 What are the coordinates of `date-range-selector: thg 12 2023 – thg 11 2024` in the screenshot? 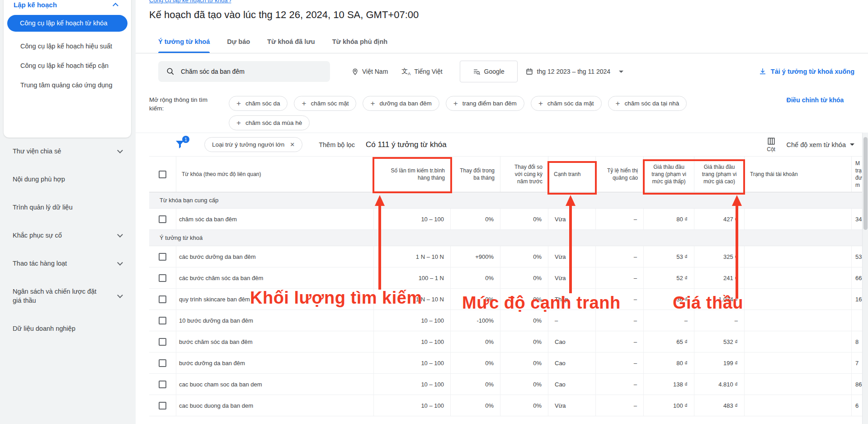 It's located at (575, 71).